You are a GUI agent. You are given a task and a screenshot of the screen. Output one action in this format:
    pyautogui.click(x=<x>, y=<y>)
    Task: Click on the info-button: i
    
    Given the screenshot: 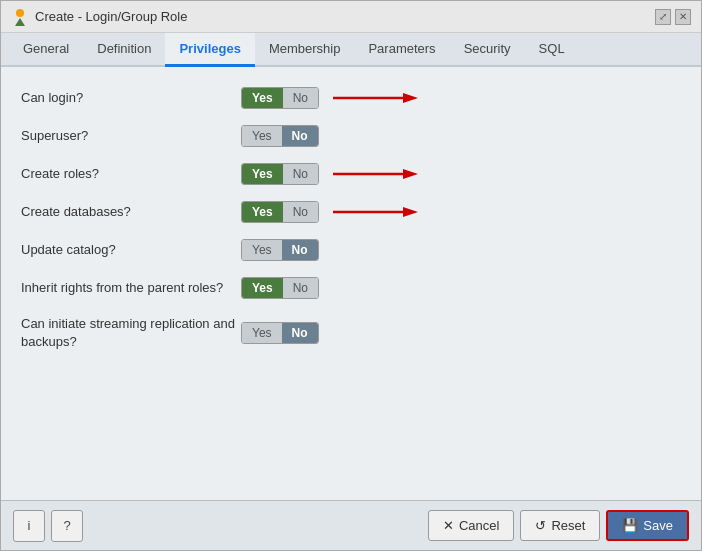 What is the action you would take?
    pyautogui.click(x=29, y=526)
    